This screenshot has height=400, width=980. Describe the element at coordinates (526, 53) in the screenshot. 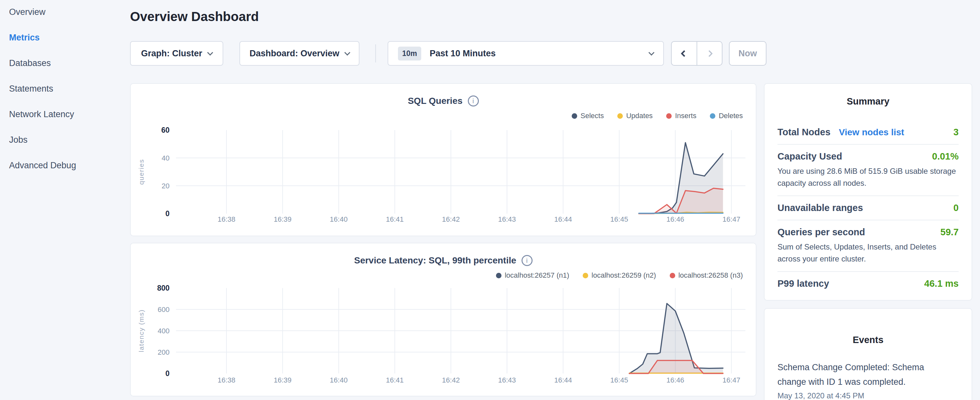

I see `time-range-dropdown: 10m Past 10 Minutes` at that location.